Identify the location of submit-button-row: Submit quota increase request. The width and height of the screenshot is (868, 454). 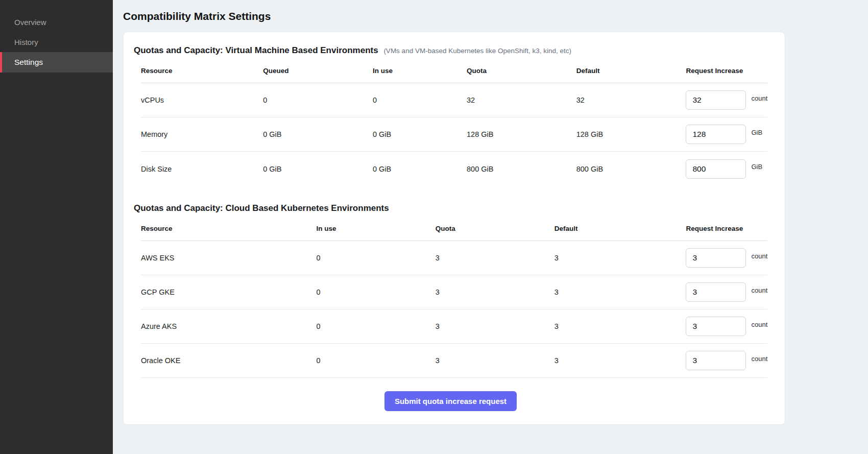
(450, 401).